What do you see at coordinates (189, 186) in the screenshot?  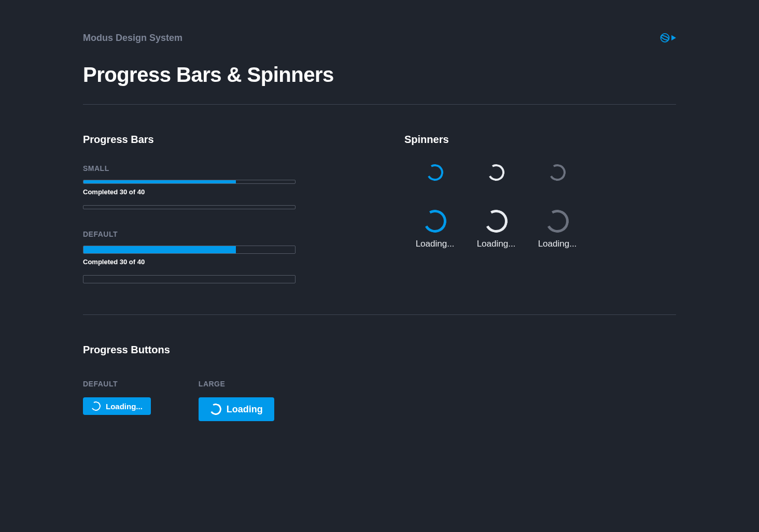 I see `progress-bar-group-small: SMALL Completed 30 of 40` at bounding box center [189, 186].